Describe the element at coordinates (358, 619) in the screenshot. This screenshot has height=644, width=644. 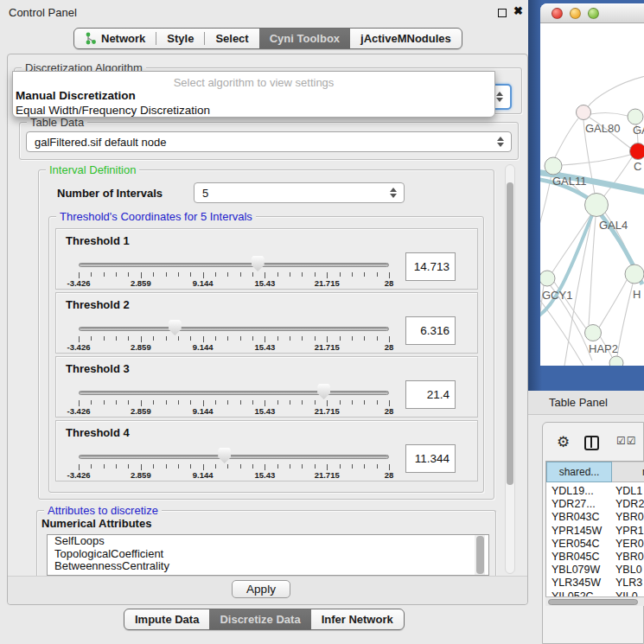
I see `tab-infer-network: Infer Network` at that location.